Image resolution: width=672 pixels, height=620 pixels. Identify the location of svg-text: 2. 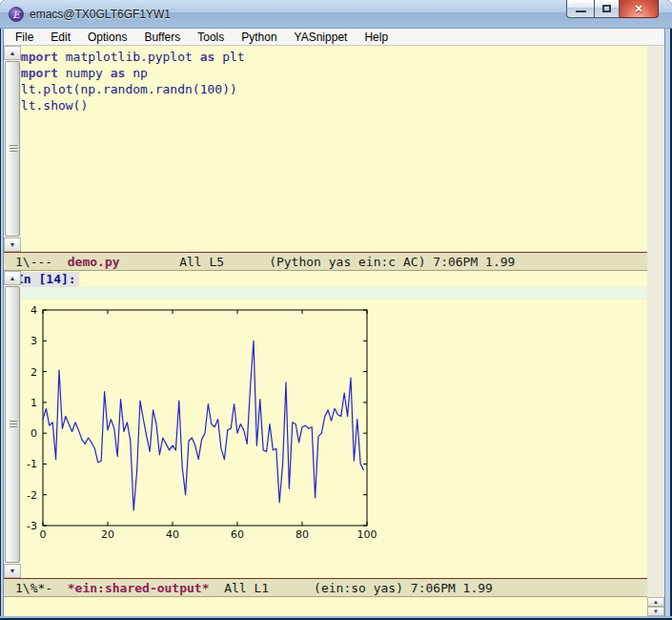
(34, 372).